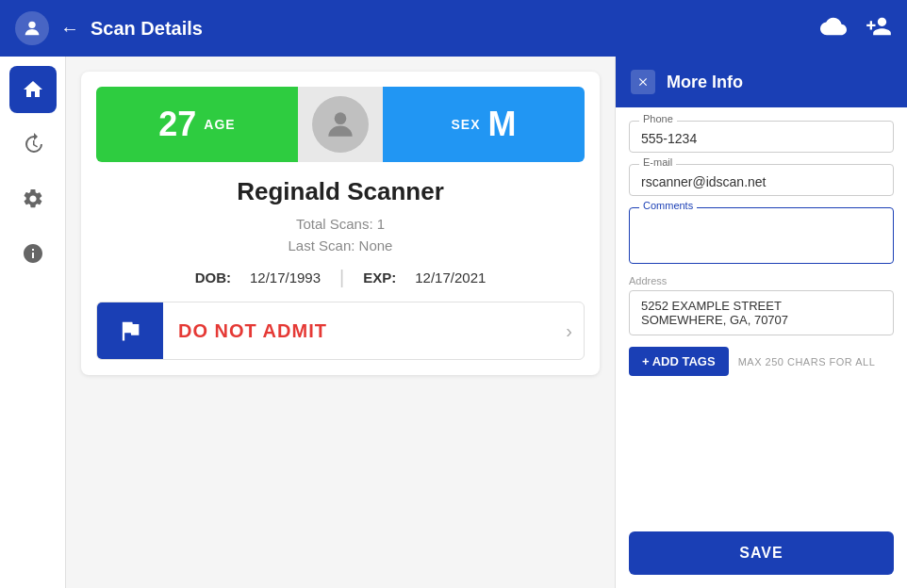  What do you see at coordinates (70, 28) in the screenshot?
I see `back-button: ←` at bounding box center [70, 28].